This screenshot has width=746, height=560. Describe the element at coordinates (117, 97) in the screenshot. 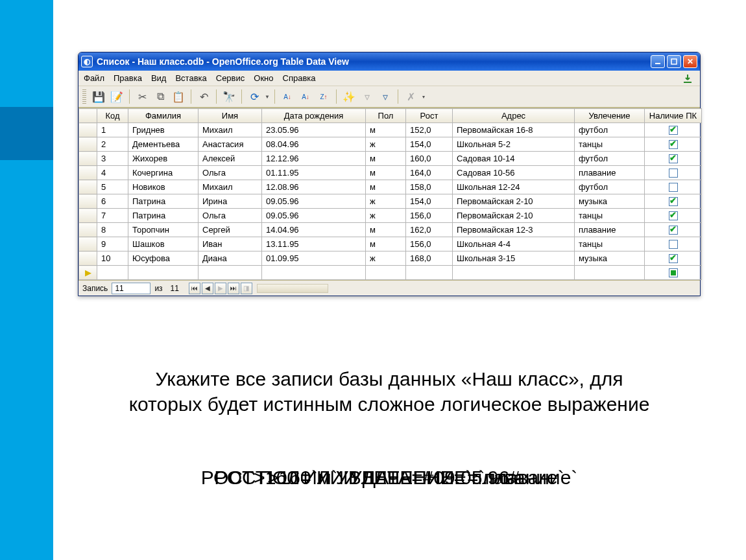

I see `edit-mode-button: 📝` at that location.